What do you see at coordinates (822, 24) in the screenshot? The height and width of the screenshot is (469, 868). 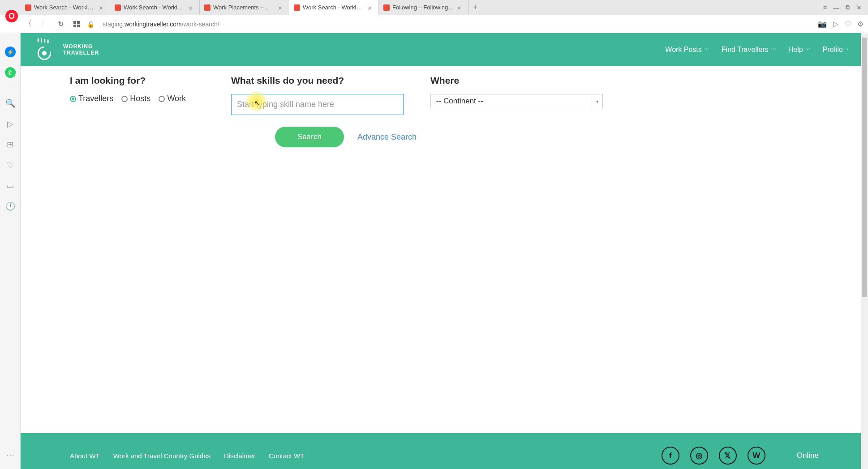 I see `screenshot-icon: 📷` at bounding box center [822, 24].